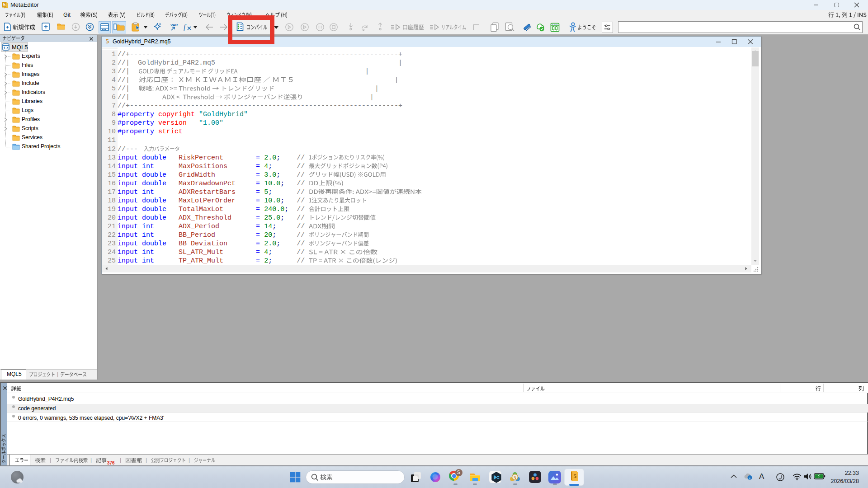 This screenshot has height=488, width=868. Describe the element at coordinates (175, 25) in the screenshot. I see `svg-text: VAR` at that location.